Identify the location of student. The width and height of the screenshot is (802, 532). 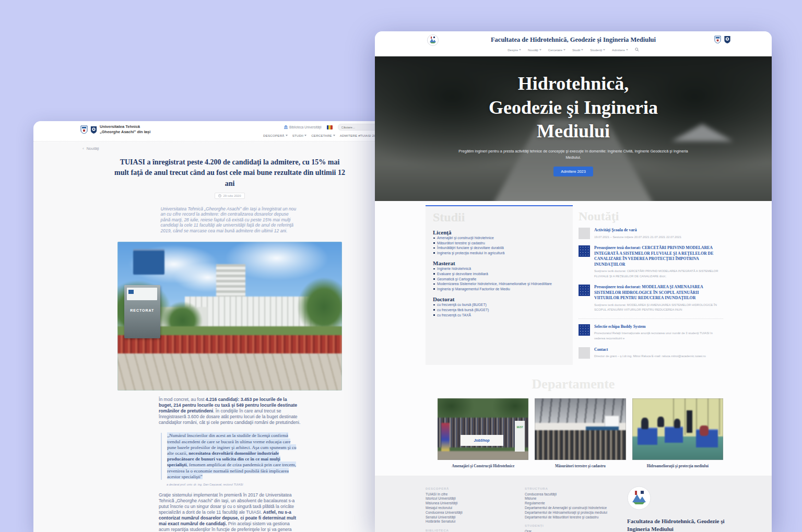
(677, 424).